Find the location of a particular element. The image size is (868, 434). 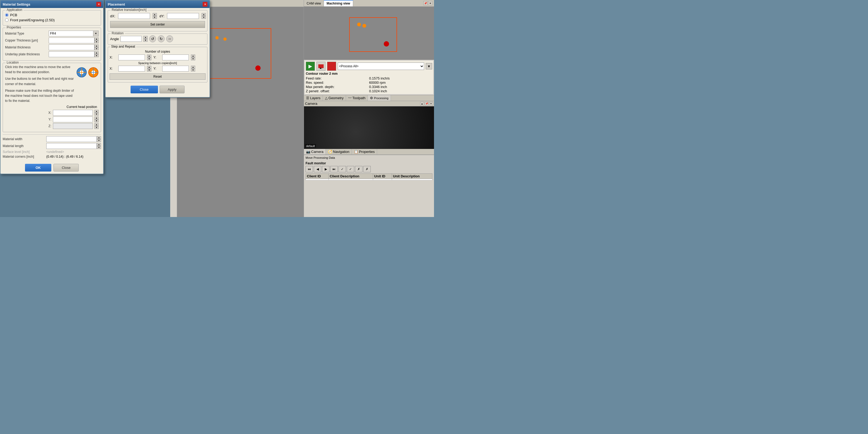

tab-geometry: △ Geometry is located at coordinates (334, 98).